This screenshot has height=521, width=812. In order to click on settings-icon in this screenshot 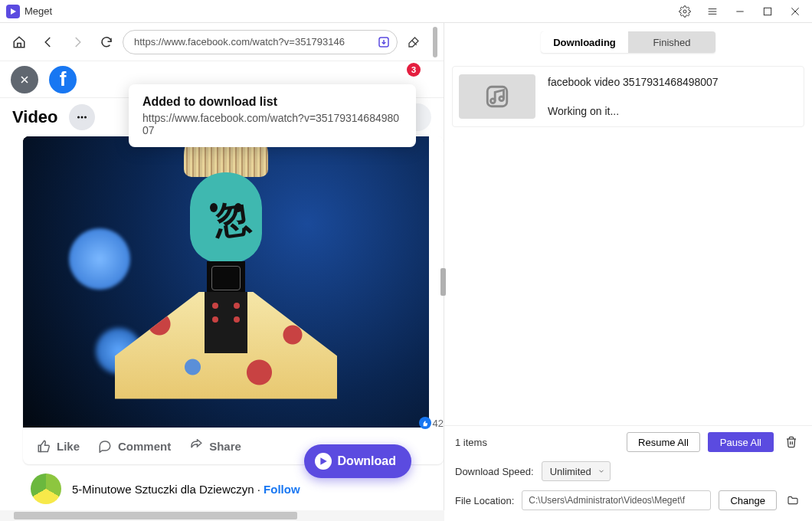, I will do `click(685, 11)`.